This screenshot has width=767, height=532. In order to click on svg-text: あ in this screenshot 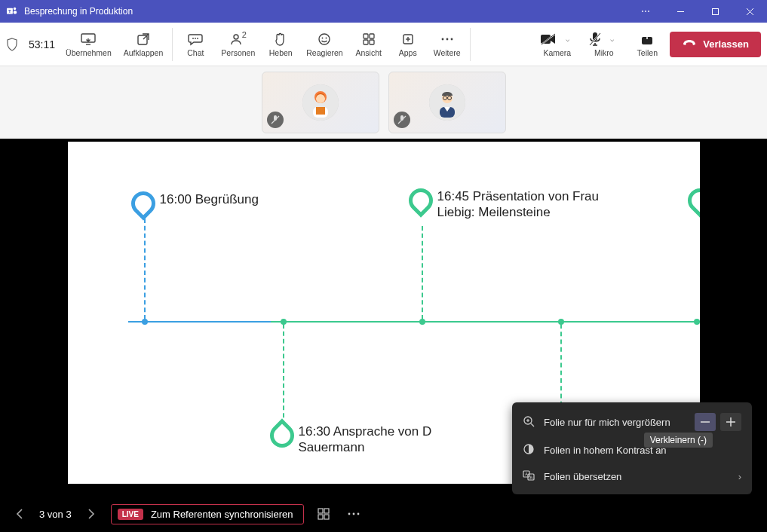, I will do `click(531, 477)`.